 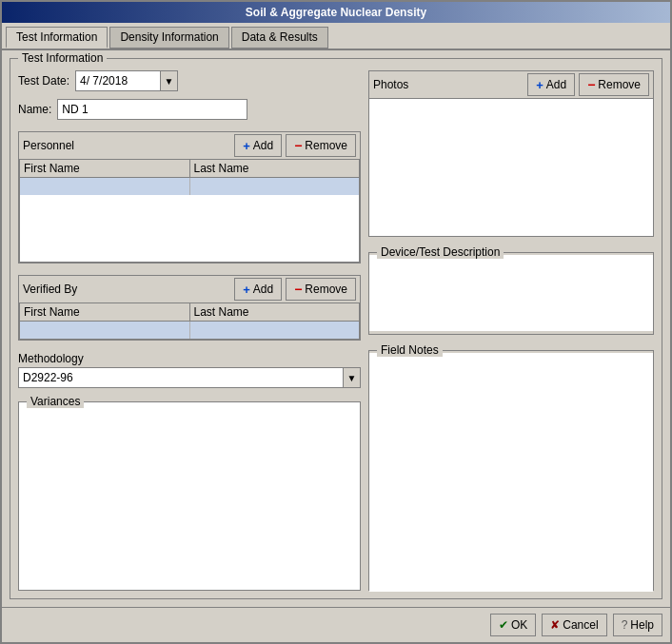 I want to click on variances-label: Variances, so click(x=55, y=401).